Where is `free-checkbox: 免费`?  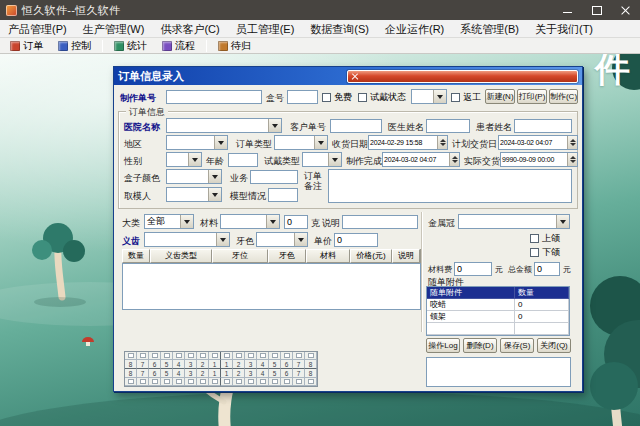 free-checkbox: 免费 is located at coordinates (337, 98).